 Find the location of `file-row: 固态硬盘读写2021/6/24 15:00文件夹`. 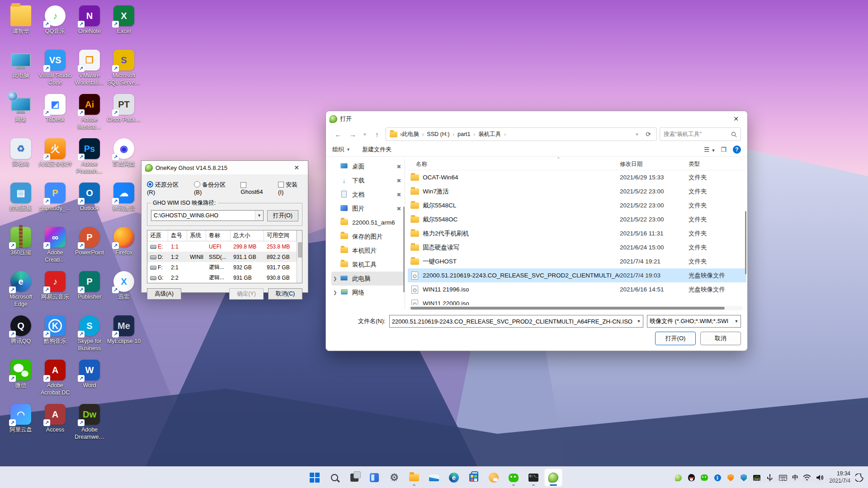

file-row: 固态硬盘读写2021/6/24 15:00文件夹 is located at coordinates (577, 248).